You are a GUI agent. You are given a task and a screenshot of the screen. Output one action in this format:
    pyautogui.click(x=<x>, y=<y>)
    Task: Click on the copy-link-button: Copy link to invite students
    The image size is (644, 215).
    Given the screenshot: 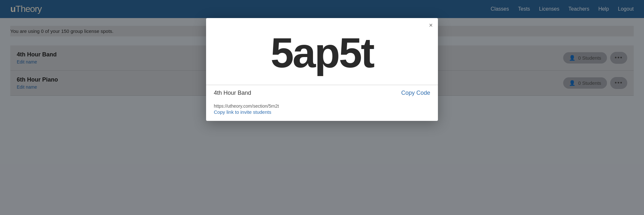 What is the action you would take?
    pyautogui.click(x=242, y=112)
    